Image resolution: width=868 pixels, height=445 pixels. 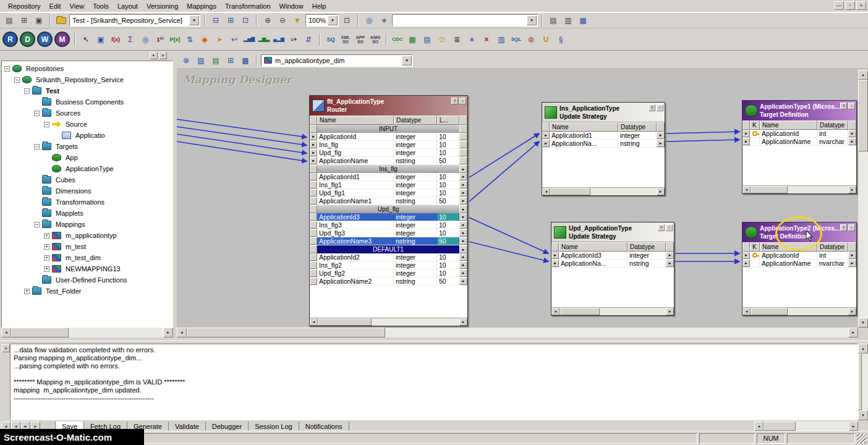 I want to click on router-group-upd-flg: Upd_flg►, so click(x=388, y=209).